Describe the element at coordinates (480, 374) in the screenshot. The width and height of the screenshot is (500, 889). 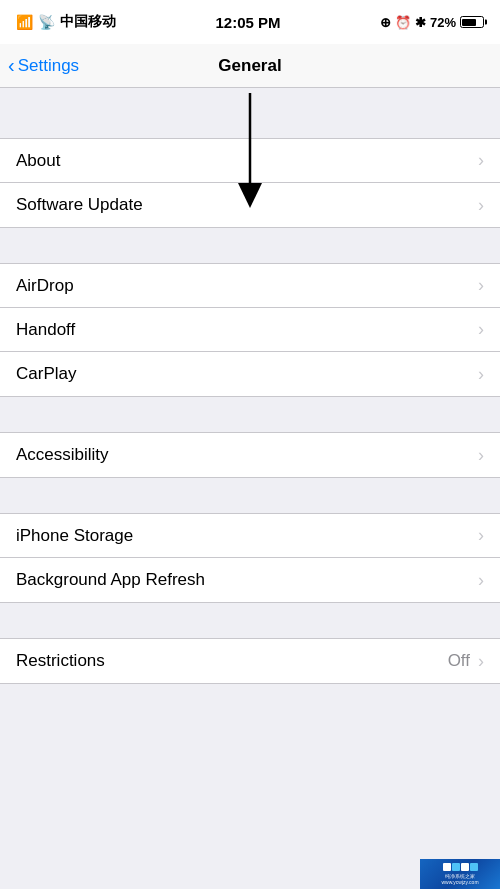
I see `carplay-right: ›` at that location.